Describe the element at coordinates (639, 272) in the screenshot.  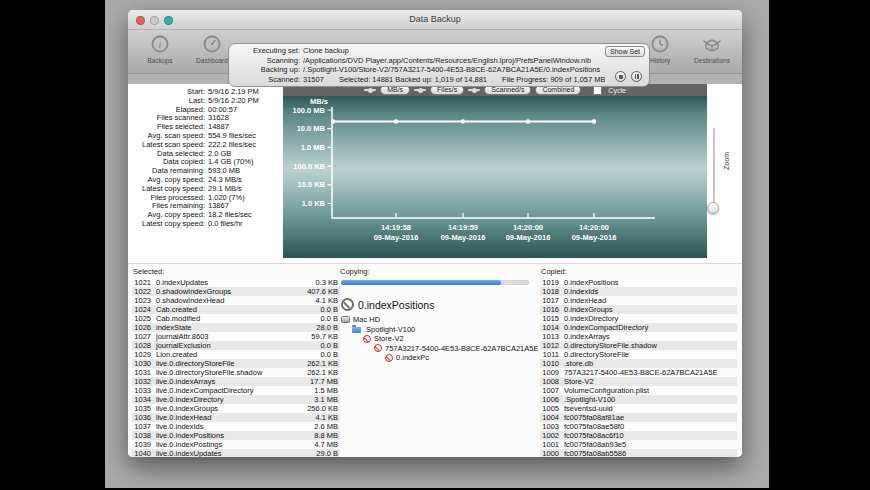
I see `copied-header: Copied:` at that location.